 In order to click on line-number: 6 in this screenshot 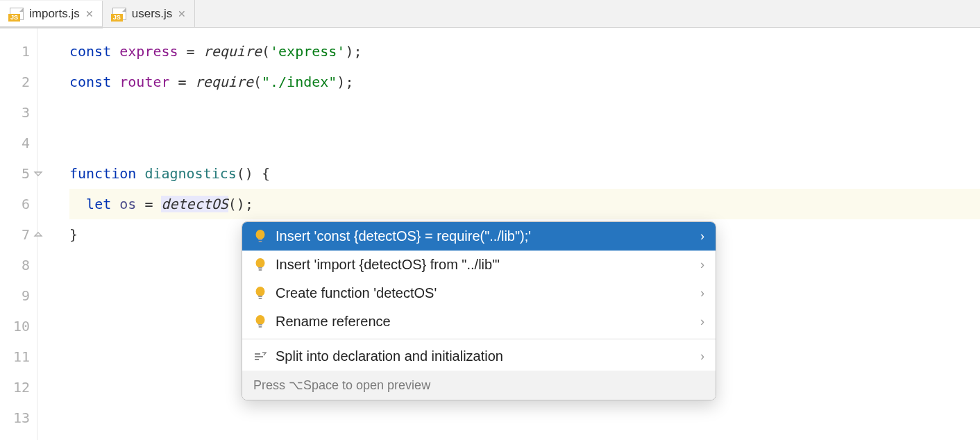, I will do `click(18, 204)`.